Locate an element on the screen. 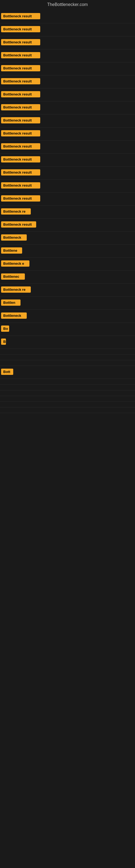 This screenshot has width=135, height=868. site-title: TheBottlenecker.com is located at coordinates (68, 5).